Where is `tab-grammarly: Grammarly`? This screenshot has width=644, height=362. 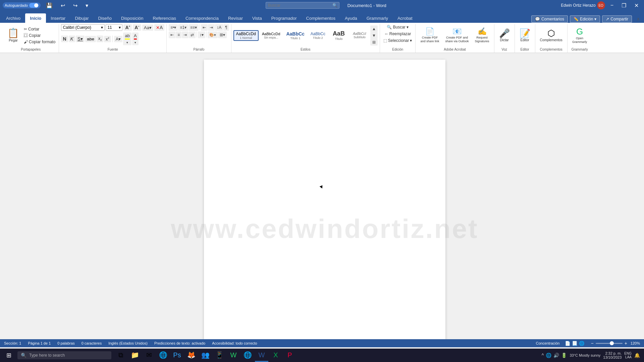
tab-grammarly: Grammarly is located at coordinates (377, 18).